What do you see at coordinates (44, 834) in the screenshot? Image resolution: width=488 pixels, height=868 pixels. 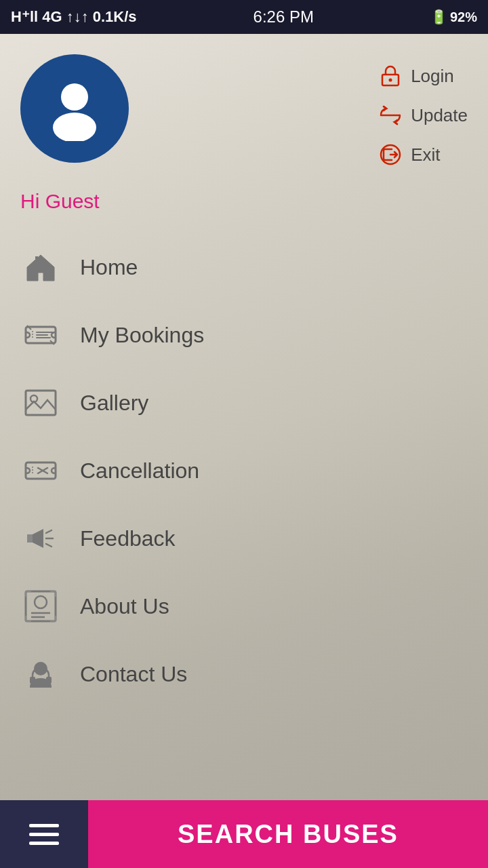 I see `hamburger-button` at bounding box center [44, 834].